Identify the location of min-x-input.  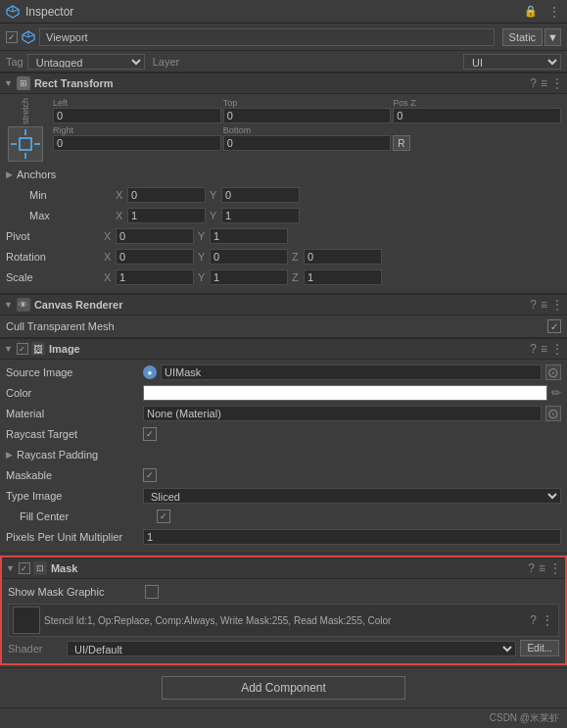
(166, 195).